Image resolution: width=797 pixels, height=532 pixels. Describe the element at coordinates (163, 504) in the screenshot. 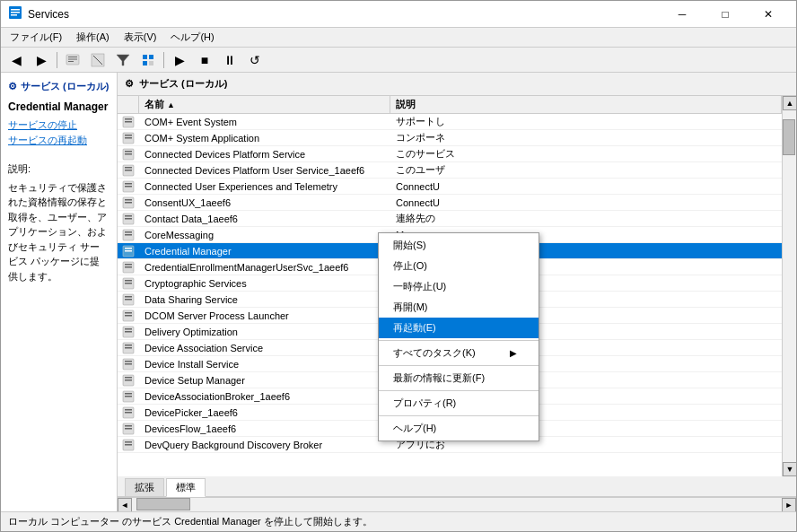

I see `h-scroll-thumb` at that location.